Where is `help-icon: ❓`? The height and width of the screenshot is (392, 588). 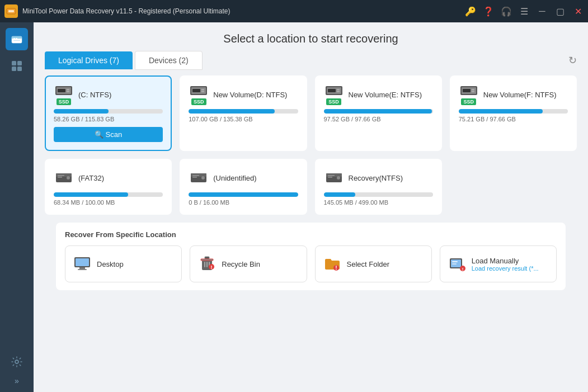
help-icon: ❓ is located at coordinates (488, 11).